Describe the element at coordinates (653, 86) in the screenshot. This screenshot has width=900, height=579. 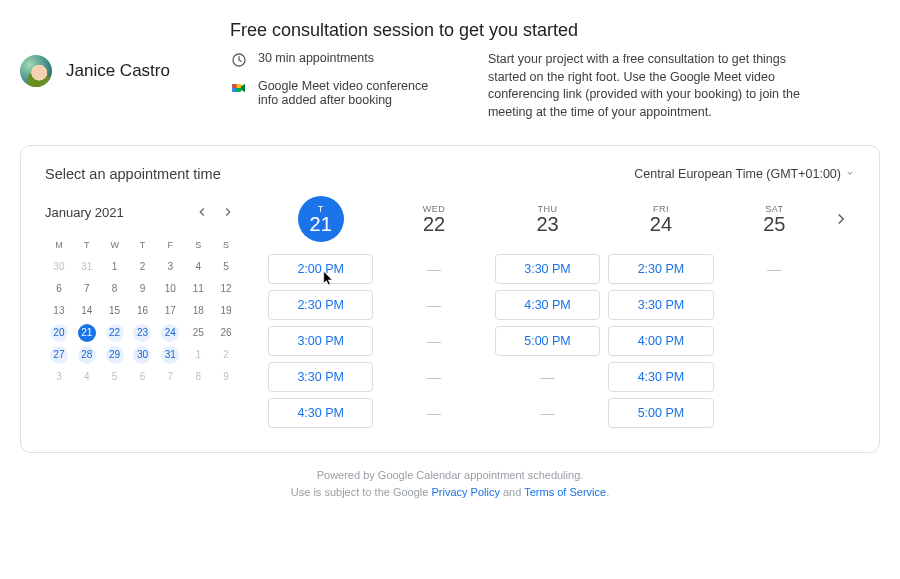
I see `session-description: Start your project with a free consultat…` at that location.